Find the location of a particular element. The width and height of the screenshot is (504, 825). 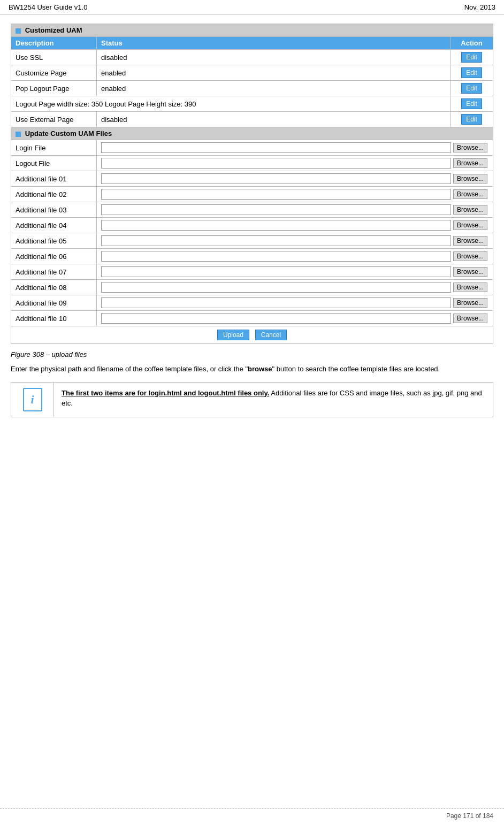

file-label: Additional file 01 is located at coordinates (54, 179).